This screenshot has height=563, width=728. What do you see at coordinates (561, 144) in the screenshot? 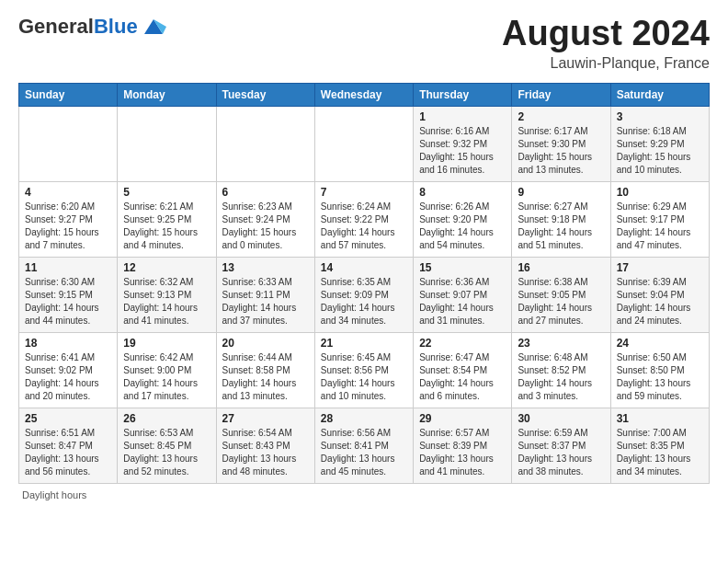
I see `calendar-cell: 2Sunrise: 6:17 AM Sunset: 9:30 PM Daylig…` at bounding box center [561, 144].